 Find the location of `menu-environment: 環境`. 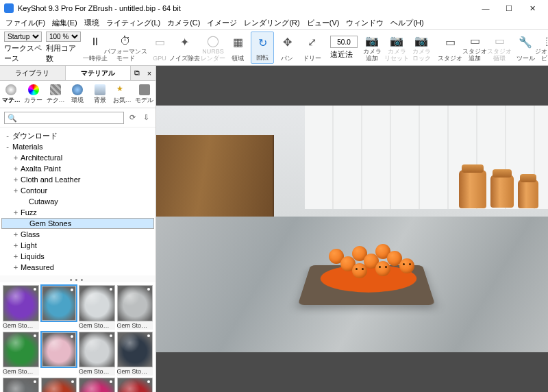

menu-environment: 環境 is located at coordinates (92, 23).